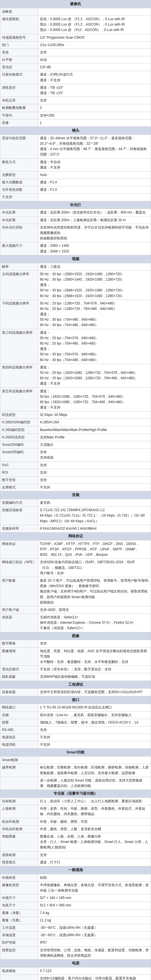 This screenshot has height=980, width=151. What do you see at coordinates (19, 610) in the screenshot?
I see `row-label: 用户客户端` at bounding box center [19, 610].